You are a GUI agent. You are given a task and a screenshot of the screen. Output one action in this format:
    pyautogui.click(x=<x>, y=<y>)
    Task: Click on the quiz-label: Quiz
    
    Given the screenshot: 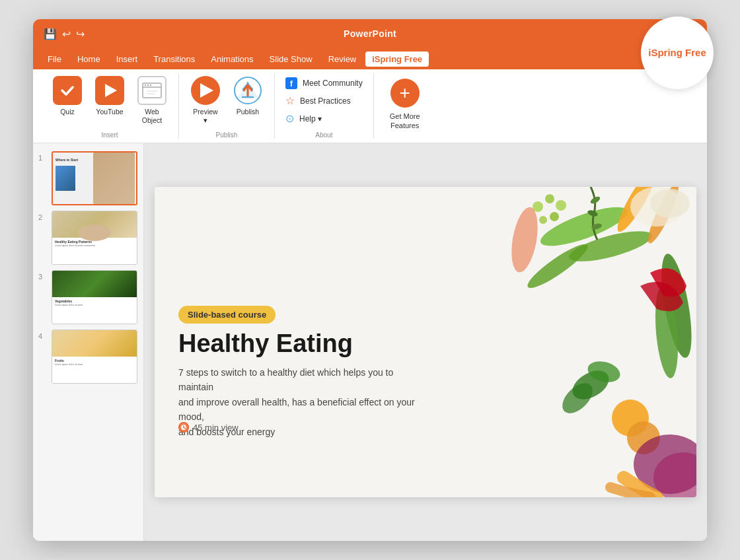 What is the action you would take?
    pyautogui.click(x=67, y=112)
    